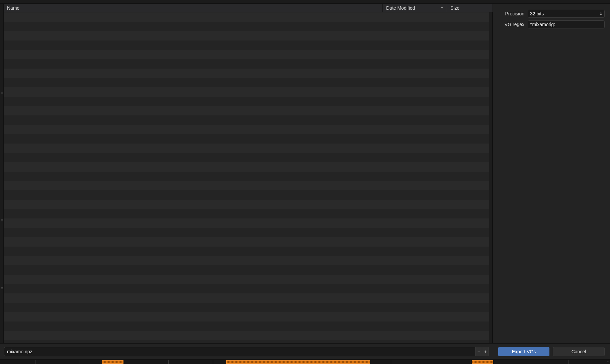 The height and width of the screenshot is (364, 610). Describe the element at coordinates (511, 24) in the screenshot. I see `vg-regex-label: VG regex` at that location.